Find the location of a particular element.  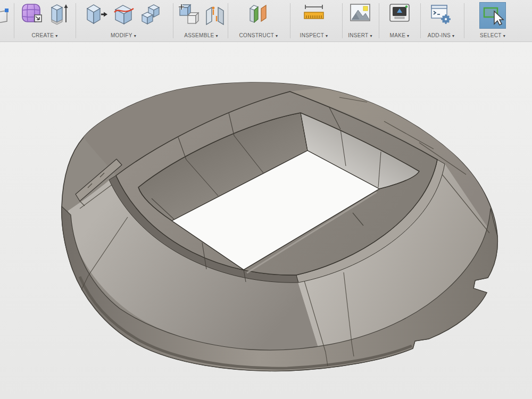

insert-menu: INSERT▾ is located at coordinates (360, 36).